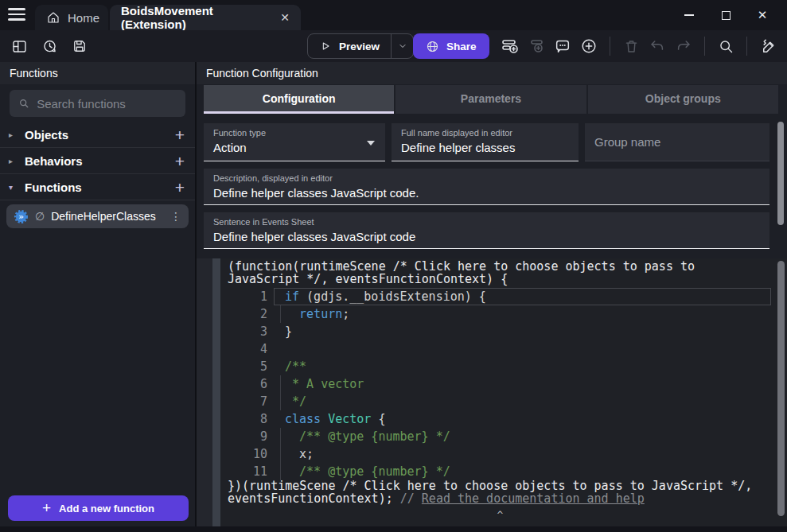 The height and width of the screenshot is (532, 787). What do you see at coordinates (487, 231) in the screenshot?
I see `sentence-field: Sentence in Events Sheet Define helper c…` at bounding box center [487, 231].